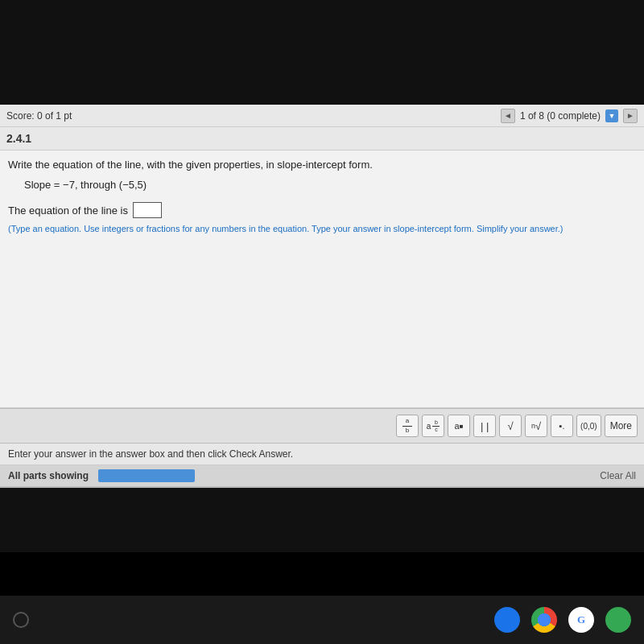 The image size is (644, 644). I want to click on sqrt-button: √, so click(510, 426).